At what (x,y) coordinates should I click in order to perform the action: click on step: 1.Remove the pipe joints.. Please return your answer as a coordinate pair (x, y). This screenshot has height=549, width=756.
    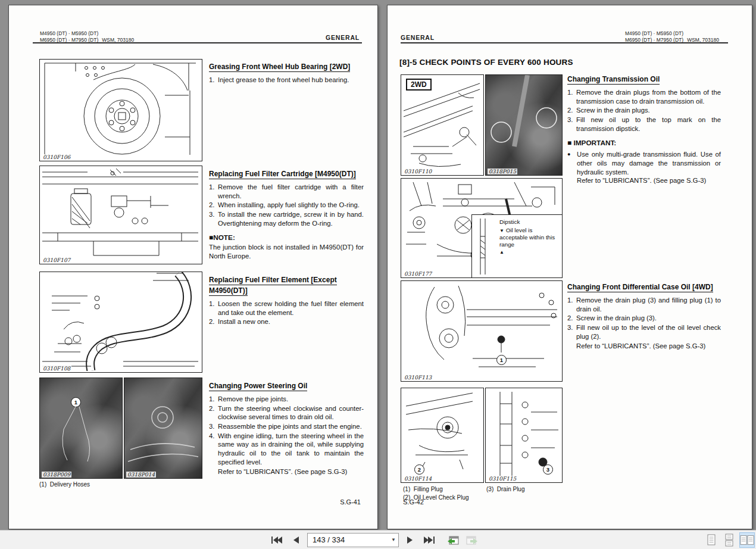
    Looking at the image, I should click on (286, 399).